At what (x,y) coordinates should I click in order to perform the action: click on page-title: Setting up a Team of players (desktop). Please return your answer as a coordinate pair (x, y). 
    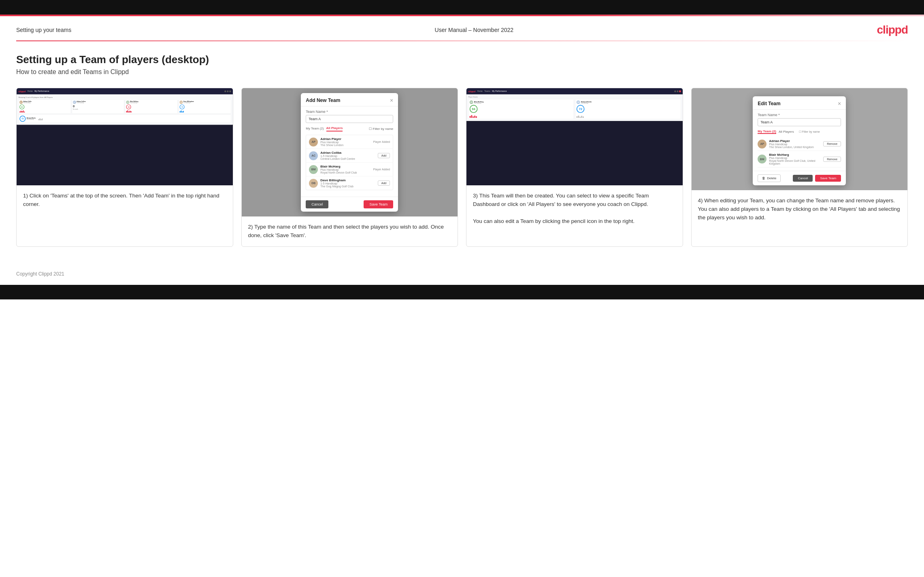
    Looking at the image, I should click on (462, 60).